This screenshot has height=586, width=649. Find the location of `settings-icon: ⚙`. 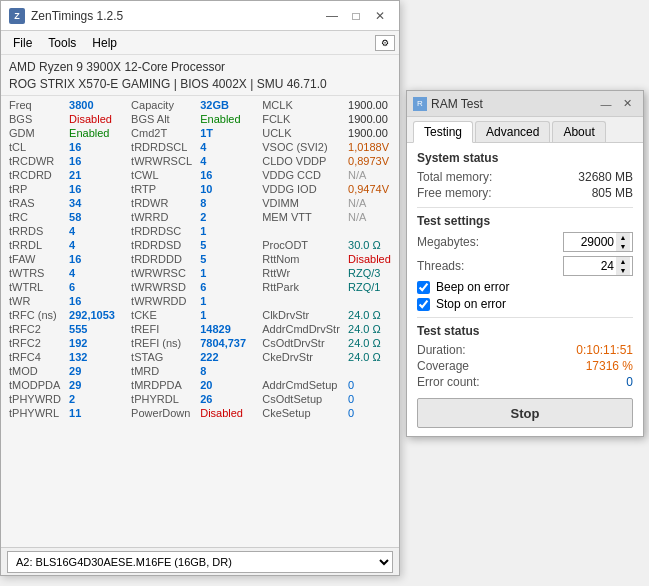

settings-icon: ⚙ is located at coordinates (385, 43).